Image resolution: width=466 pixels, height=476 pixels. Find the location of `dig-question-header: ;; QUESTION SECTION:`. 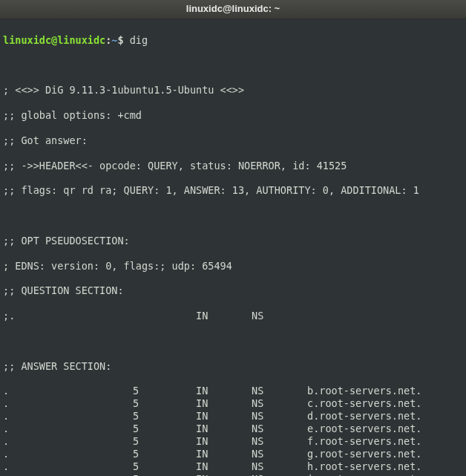

dig-question-header: ;; QUESTION SECTION: is located at coordinates (233, 291).